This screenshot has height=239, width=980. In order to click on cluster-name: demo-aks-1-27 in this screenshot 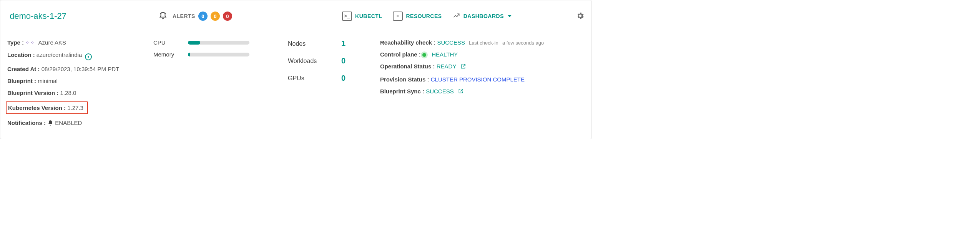, I will do `click(38, 16)`.